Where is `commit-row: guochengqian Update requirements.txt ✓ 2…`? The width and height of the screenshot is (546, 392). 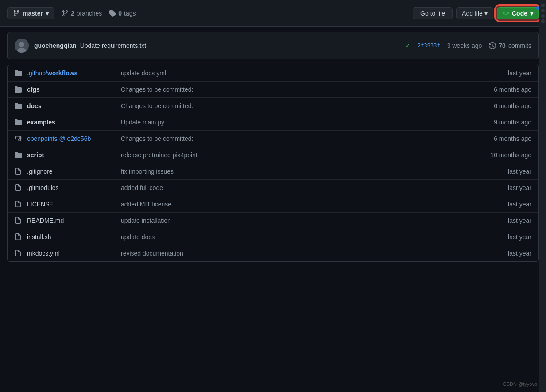 commit-row: guochengqian Update requirements.txt ✓ 2… is located at coordinates (273, 46).